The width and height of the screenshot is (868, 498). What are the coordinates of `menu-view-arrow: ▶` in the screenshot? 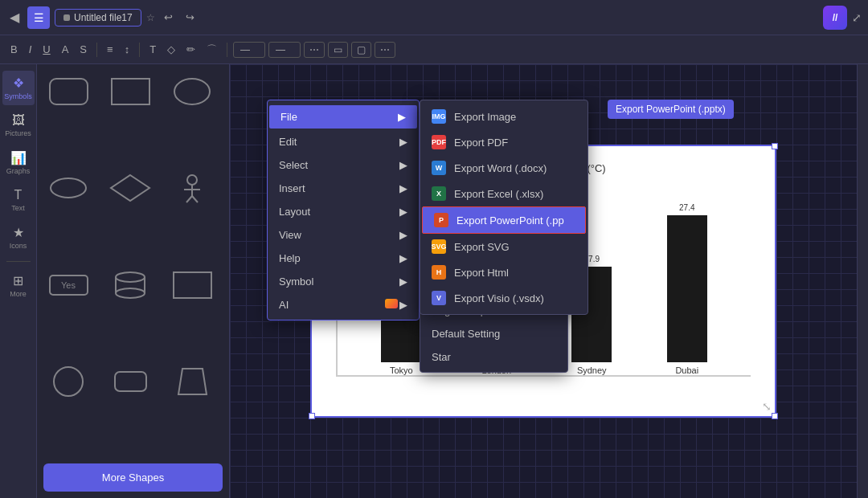 It's located at (403, 235).